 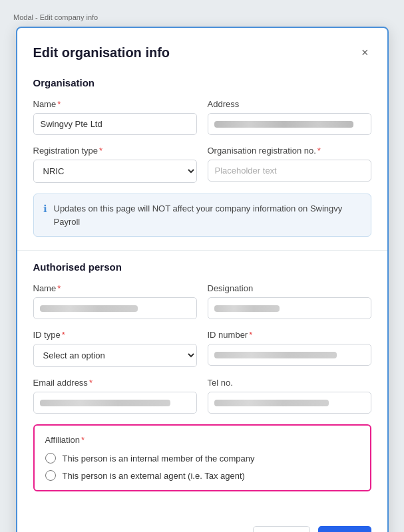 What do you see at coordinates (202, 82) in the screenshot?
I see `organisation-section-title: Organisation` at bounding box center [202, 82].